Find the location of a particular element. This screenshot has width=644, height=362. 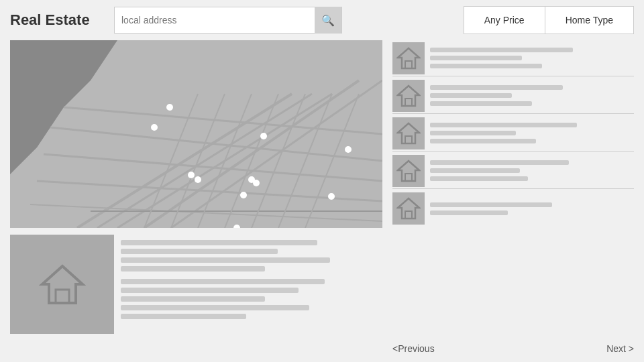

search-icon: 🔍 is located at coordinates (328, 20).